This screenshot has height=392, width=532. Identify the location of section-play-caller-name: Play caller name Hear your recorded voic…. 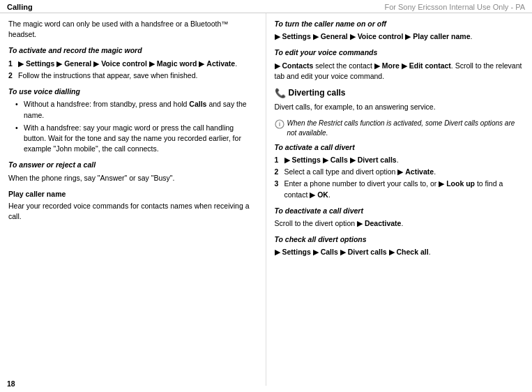
(132, 206).